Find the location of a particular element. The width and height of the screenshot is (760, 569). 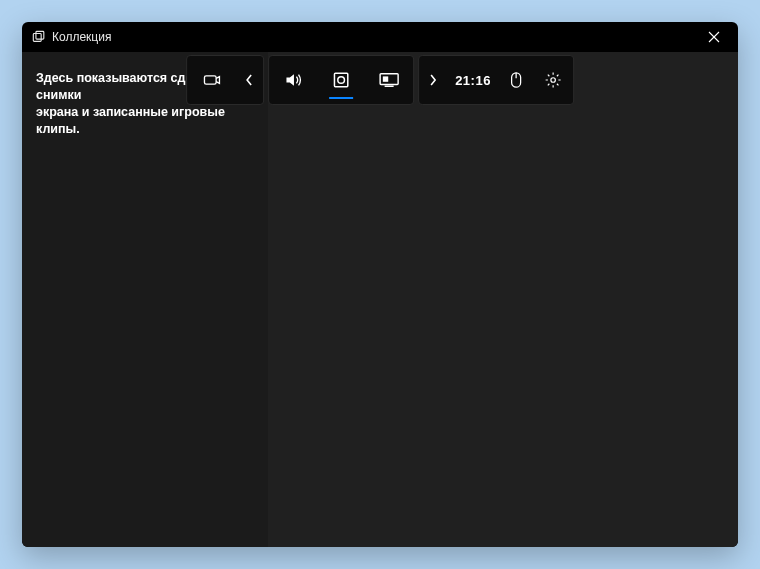

settings-button is located at coordinates (553, 80).